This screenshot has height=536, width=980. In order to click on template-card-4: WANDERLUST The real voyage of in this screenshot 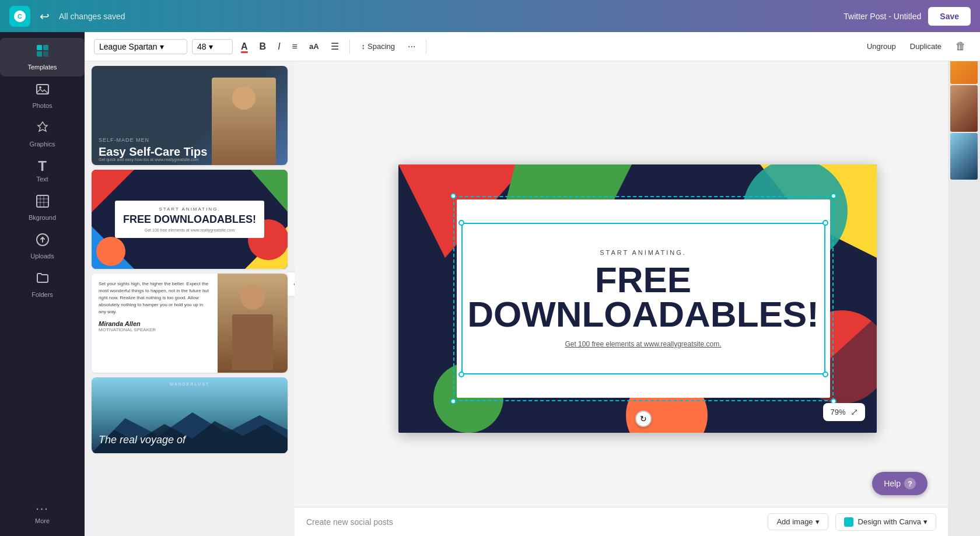, I will do `click(190, 415)`.